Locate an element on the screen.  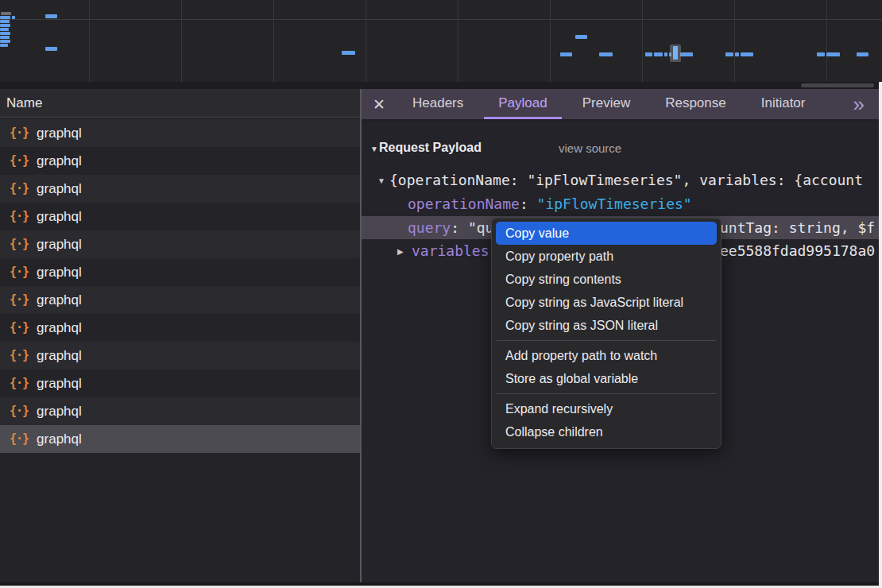
network-overview-waterfall is located at coordinates (441, 41).